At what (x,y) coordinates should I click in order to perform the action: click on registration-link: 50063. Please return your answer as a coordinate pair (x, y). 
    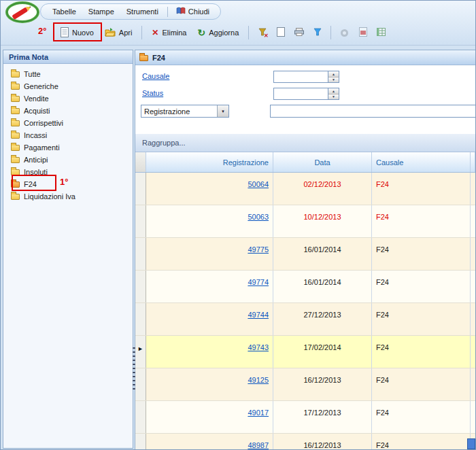
    Looking at the image, I should click on (258, 217).